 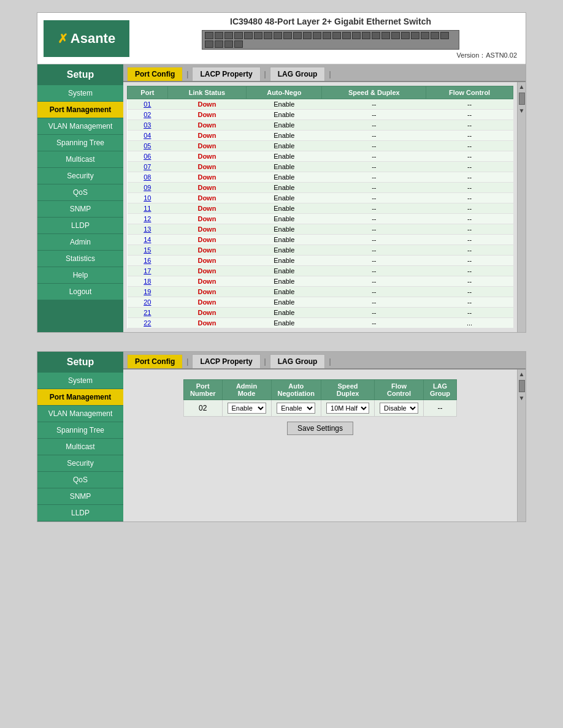 I want to click on sidebar-item-system-2: System, so click(x=80, y=381).